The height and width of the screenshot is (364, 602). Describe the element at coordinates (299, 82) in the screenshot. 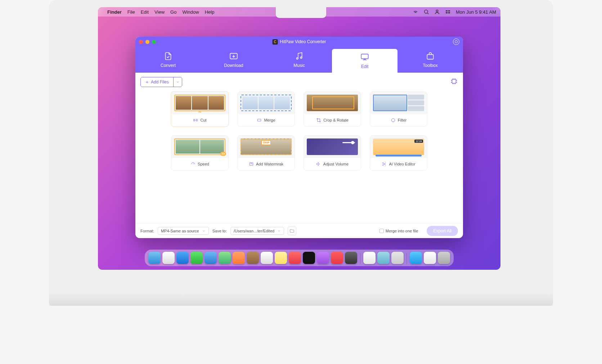

I see `toolbar: Add Files` at that location.